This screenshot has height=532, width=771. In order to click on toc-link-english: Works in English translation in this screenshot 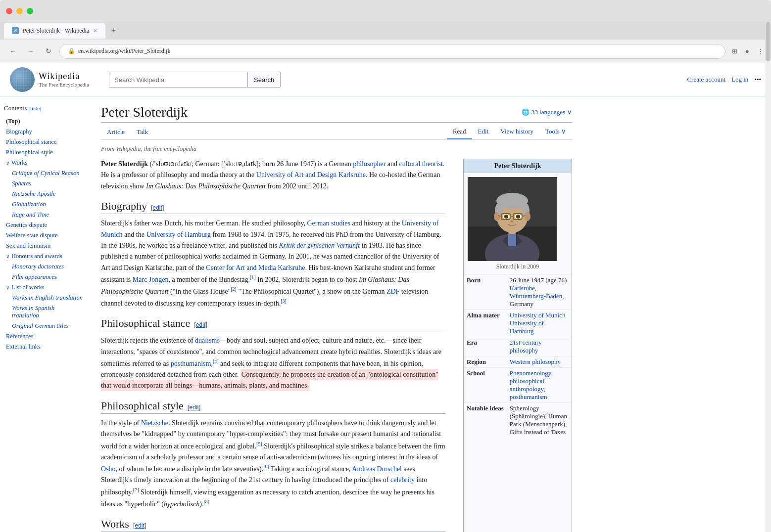, I will do `click(48, 298)`.